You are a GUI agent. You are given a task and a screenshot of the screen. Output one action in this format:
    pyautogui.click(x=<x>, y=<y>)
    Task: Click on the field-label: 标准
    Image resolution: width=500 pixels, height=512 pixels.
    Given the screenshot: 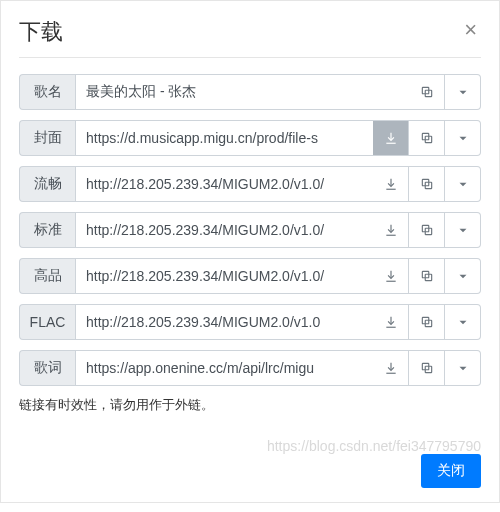 What is the action you would take?
    pyautogui.click(x=47, y=230)
    